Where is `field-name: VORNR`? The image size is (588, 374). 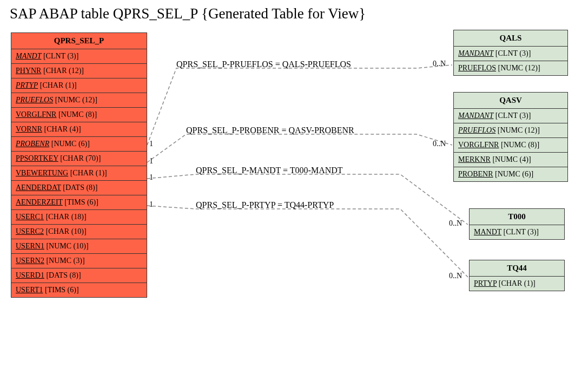 field-name: VORNR is located at coordinates (29, 129).